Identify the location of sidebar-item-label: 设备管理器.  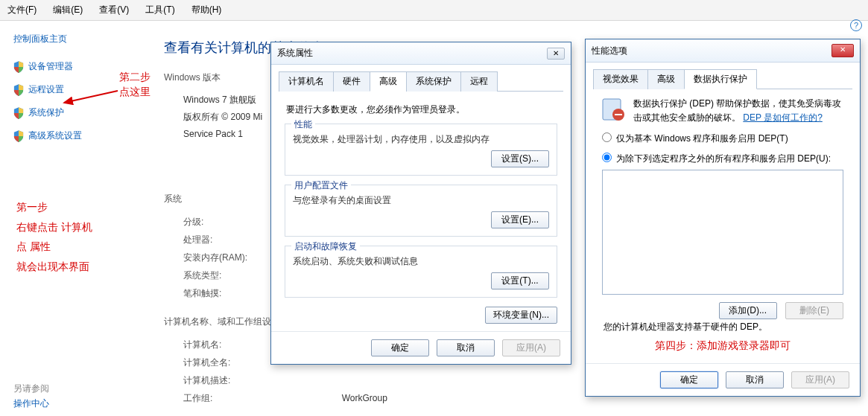
(51, 67).